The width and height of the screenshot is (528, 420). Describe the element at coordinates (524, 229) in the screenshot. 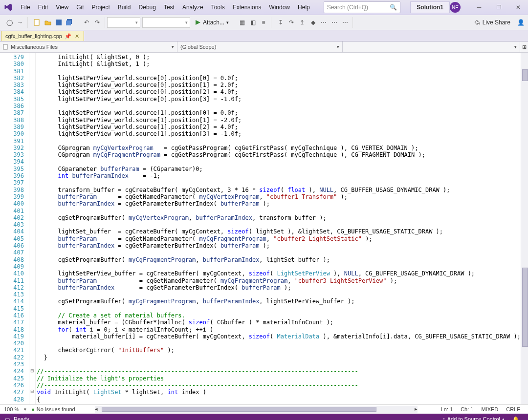

I see `vertical-scrollbar` at that location.